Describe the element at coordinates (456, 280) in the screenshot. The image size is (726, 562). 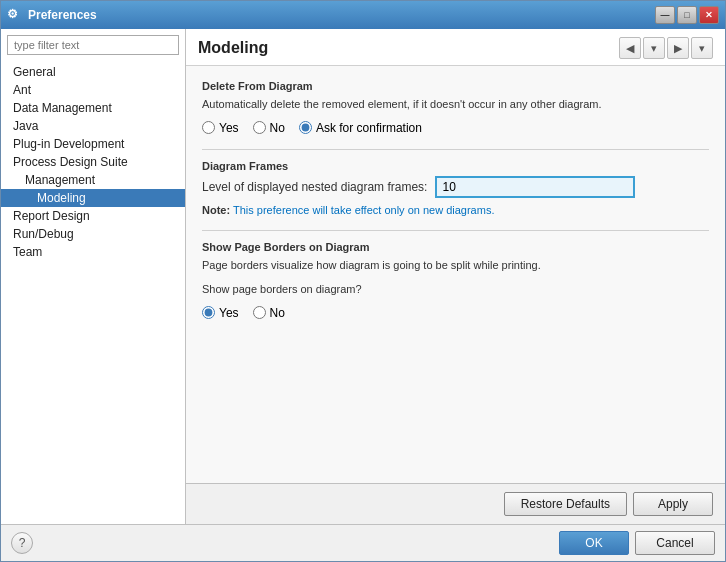
I see `show-page-borders-section: Show Page Borders on Diagram Page border…` at that location.